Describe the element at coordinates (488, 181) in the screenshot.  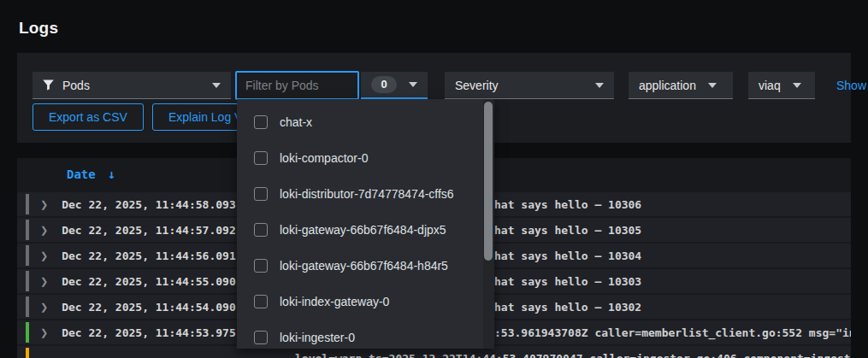
I see `dropdown-scrollbar-thumb` at that location.